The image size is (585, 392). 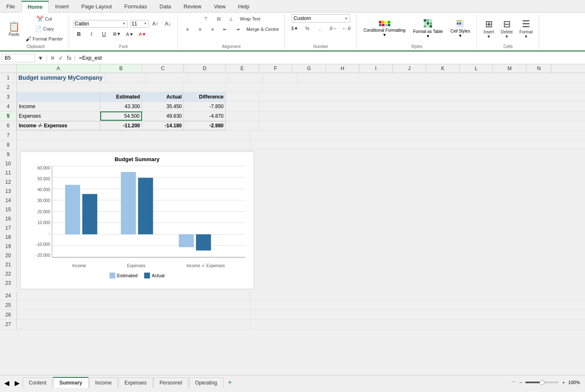 I want to click on cell-a6: Income -/- Expenses, so click(x=58, y=126).